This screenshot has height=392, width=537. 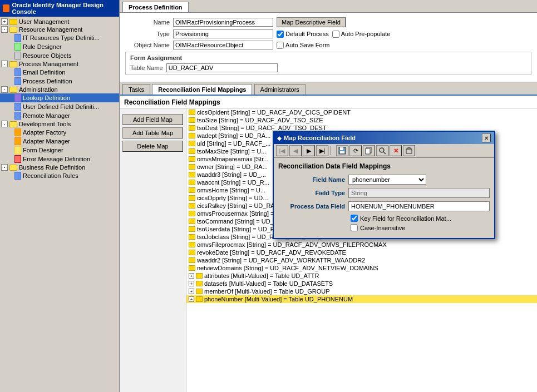 I want to click on list-item: waaddr2 [String] = UD_RACF_ADV_WORKATTR_…, so click(x=362, y=260).